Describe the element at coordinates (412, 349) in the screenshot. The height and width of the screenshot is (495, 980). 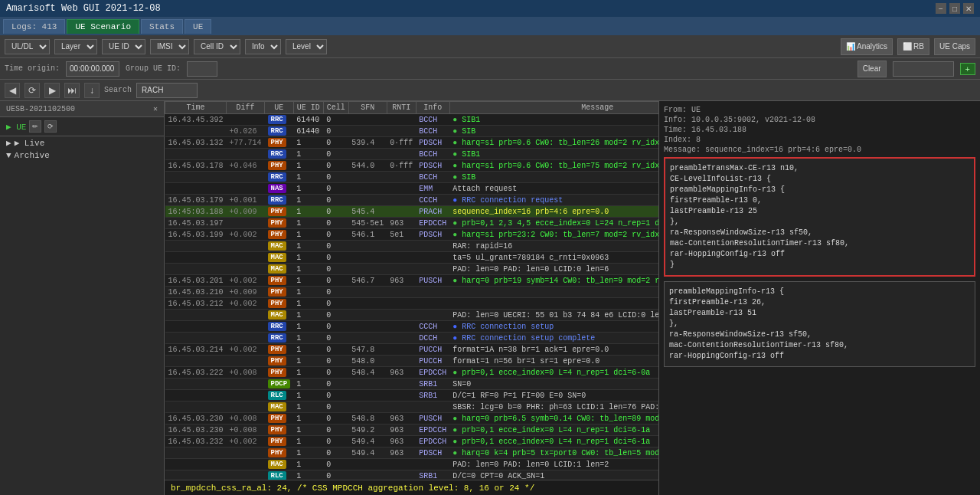
I see `table-row: 16.45.03.214 +0.002 PHY 1 0 547.8 PUCCH …` at that location.